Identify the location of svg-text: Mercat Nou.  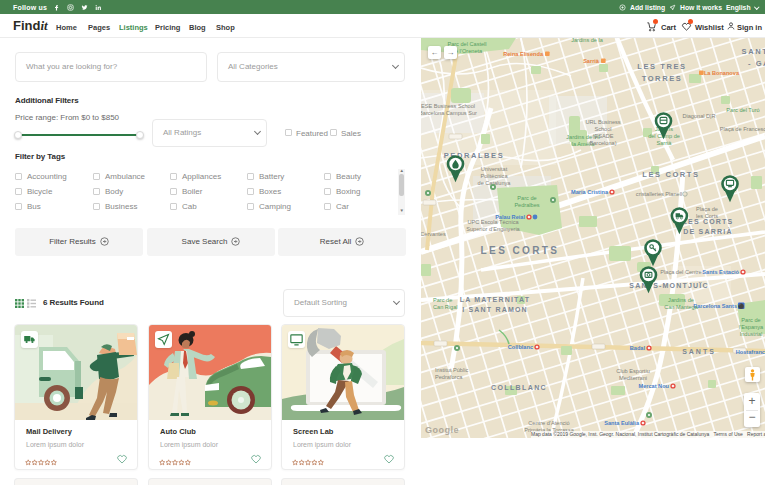
(654, 386).